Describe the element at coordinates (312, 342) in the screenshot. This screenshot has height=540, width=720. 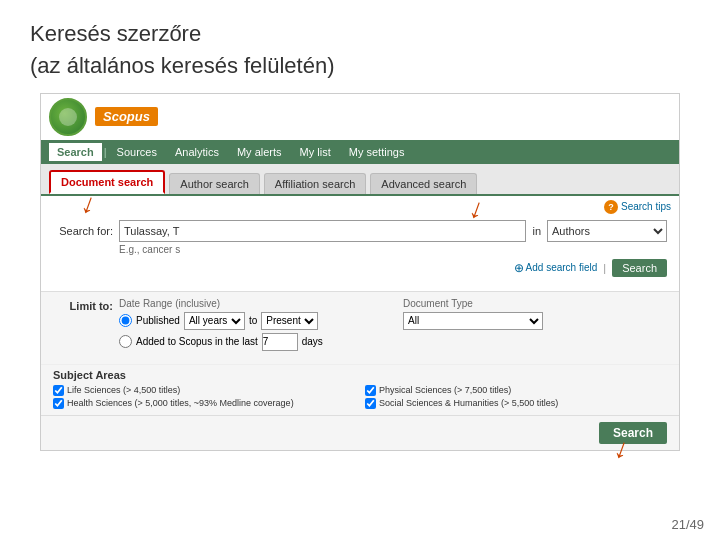
I see `days-label: days` at that location.